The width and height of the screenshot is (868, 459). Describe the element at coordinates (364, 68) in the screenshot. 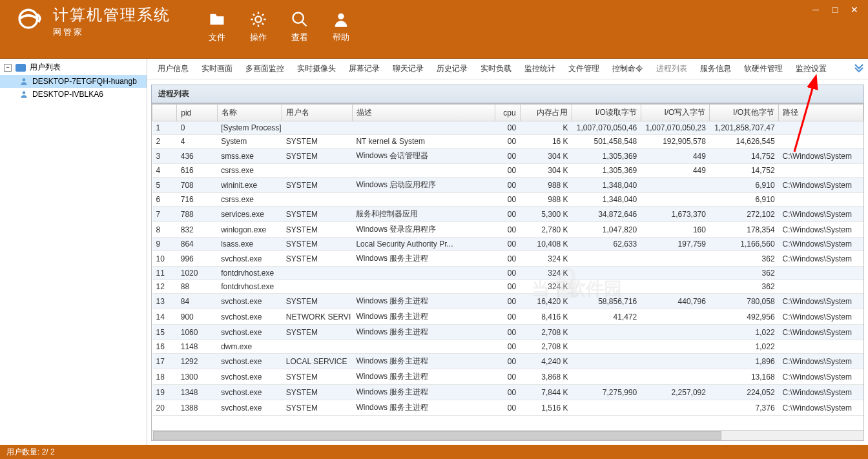

I see `tab-4: 屏幕记录` at that location.